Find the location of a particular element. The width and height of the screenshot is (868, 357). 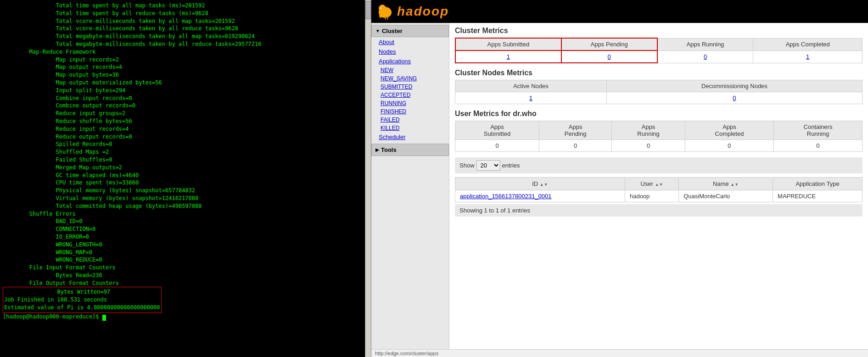

val-apps-pending: 0 is located at coordinates (610, 57).